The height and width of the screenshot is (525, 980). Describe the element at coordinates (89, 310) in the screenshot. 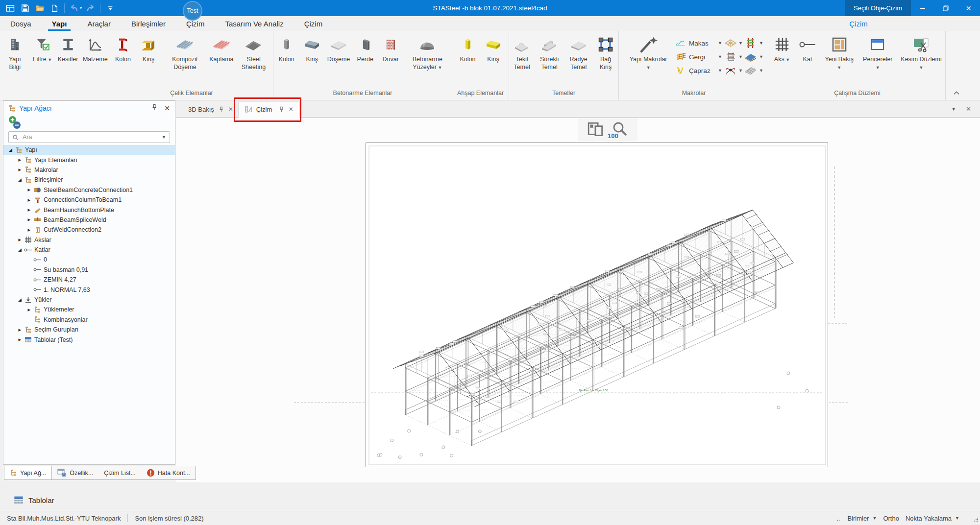

I see `tree-item-y-klemeler: ▶Yüklemeler` at that location.